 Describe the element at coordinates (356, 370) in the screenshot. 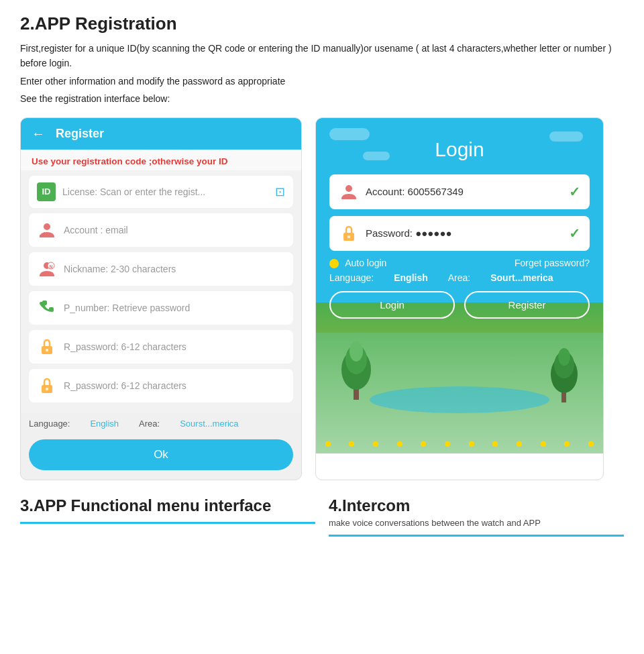

I see `tree1-decoration` at that location.